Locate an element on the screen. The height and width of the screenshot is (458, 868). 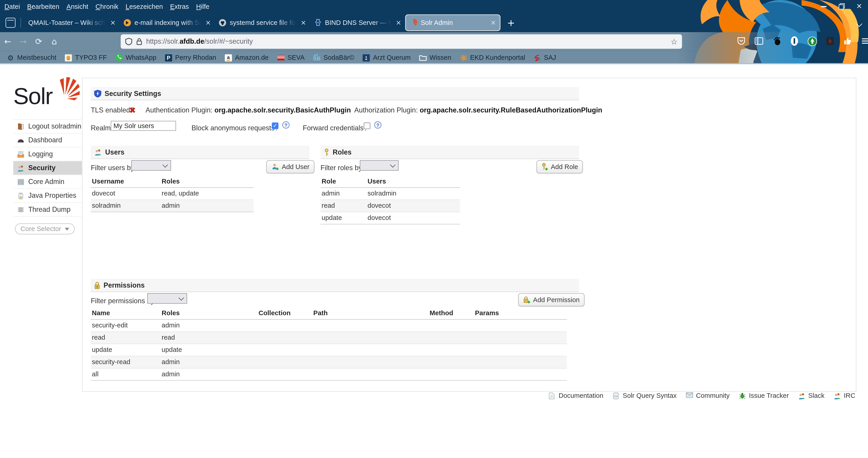
section-title: Users is located at coordinates (115, 152).